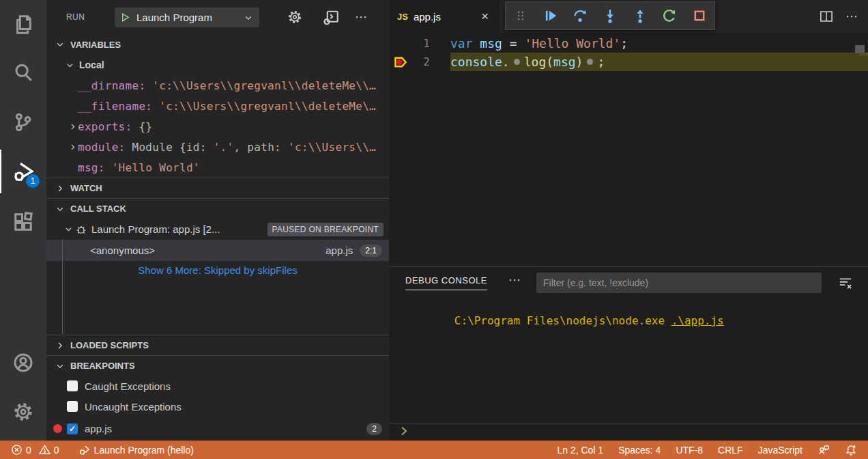 Image resolution: width=868 pixels, height=459 pixels. I want to click on variable-filename: __filename: 'c:\\Users\\gregvanl\\delete…, so click(218, 106).